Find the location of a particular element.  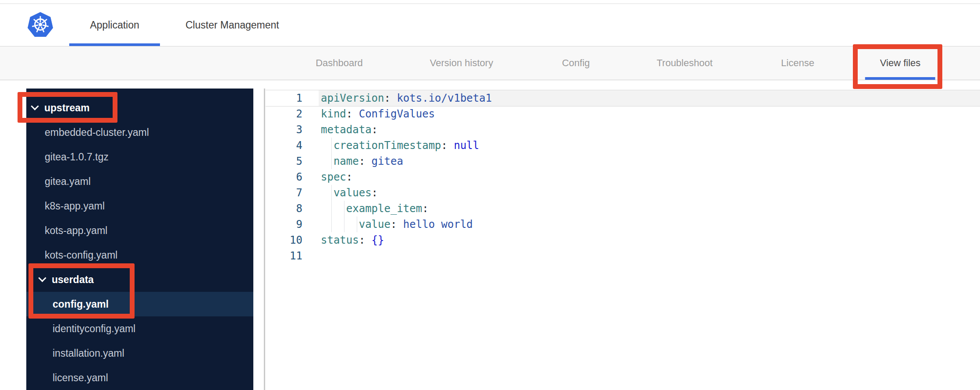

code-line-1: 1apiVersion: kots.io/v1beta1 is located at coordinates (623, 98).